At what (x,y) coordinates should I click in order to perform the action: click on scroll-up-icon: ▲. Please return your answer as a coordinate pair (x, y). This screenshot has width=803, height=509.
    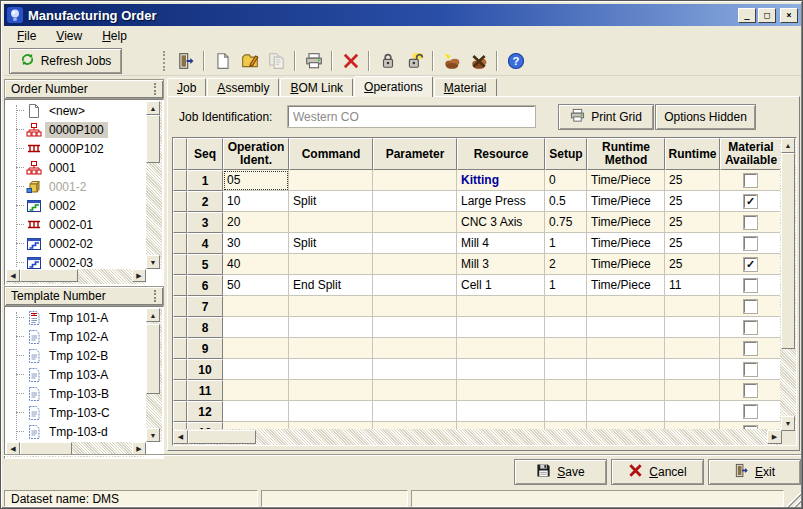
    Looking at the image, I should click on (153, 315).